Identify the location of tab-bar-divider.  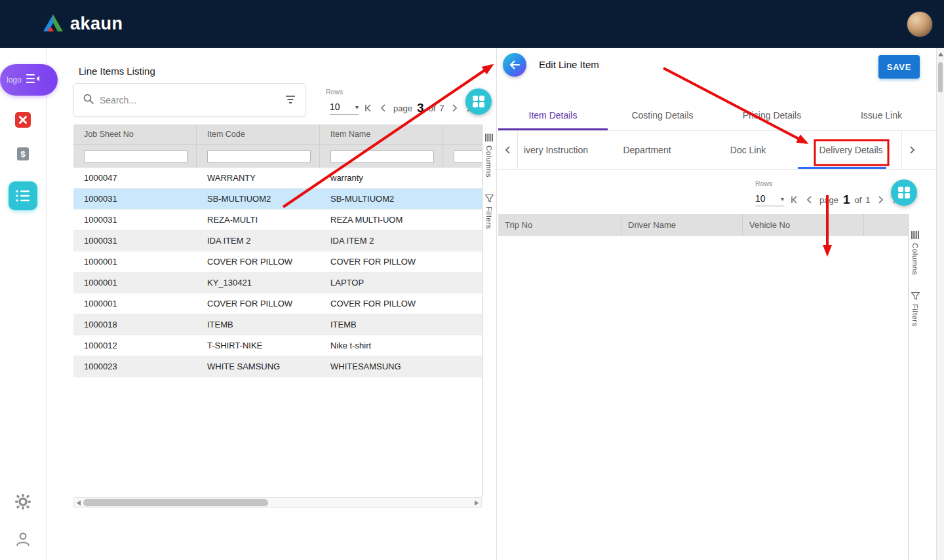
(717, 169).